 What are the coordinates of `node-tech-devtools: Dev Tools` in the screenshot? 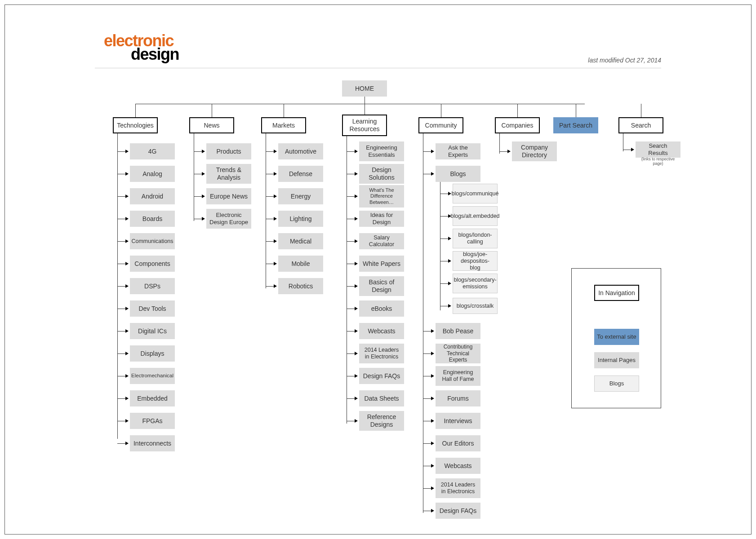 It's located at (152, 309).